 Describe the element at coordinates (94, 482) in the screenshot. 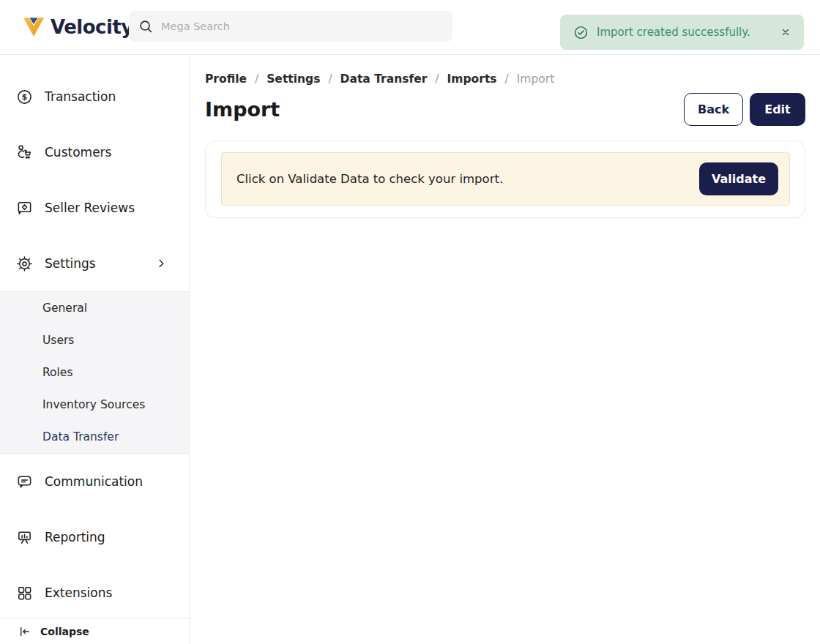

I see `sidebar-item-label: Communication` at that location.